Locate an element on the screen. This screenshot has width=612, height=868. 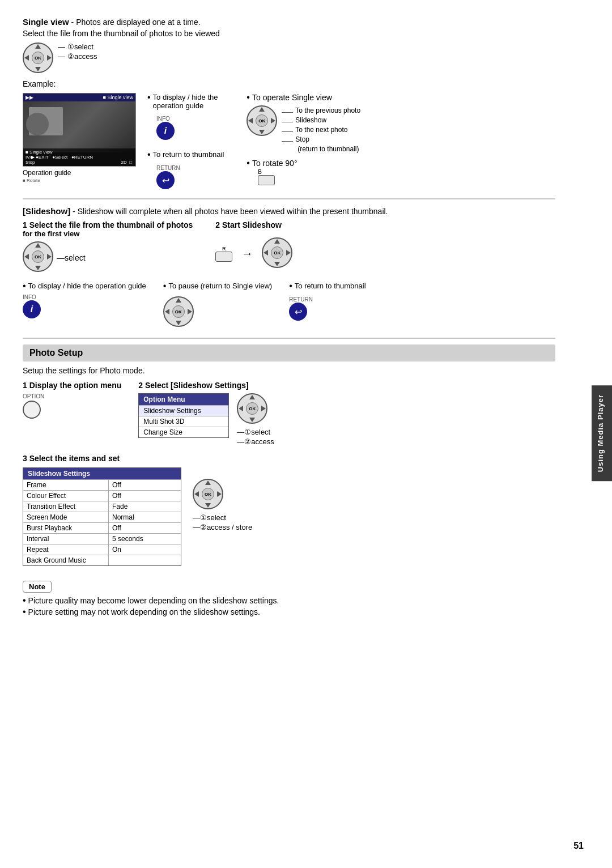
select-access-wrap: —①select —②access is located at coordinates (255, 437).